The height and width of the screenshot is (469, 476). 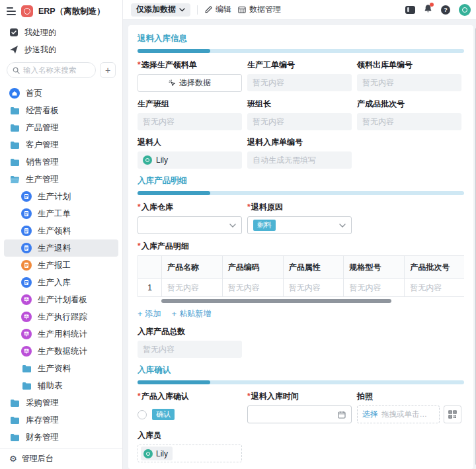 What do you see at coordinates (301, 38) in the screenshot?
I see `section-title: 退料入库信息` at bounding box center [301, 38].